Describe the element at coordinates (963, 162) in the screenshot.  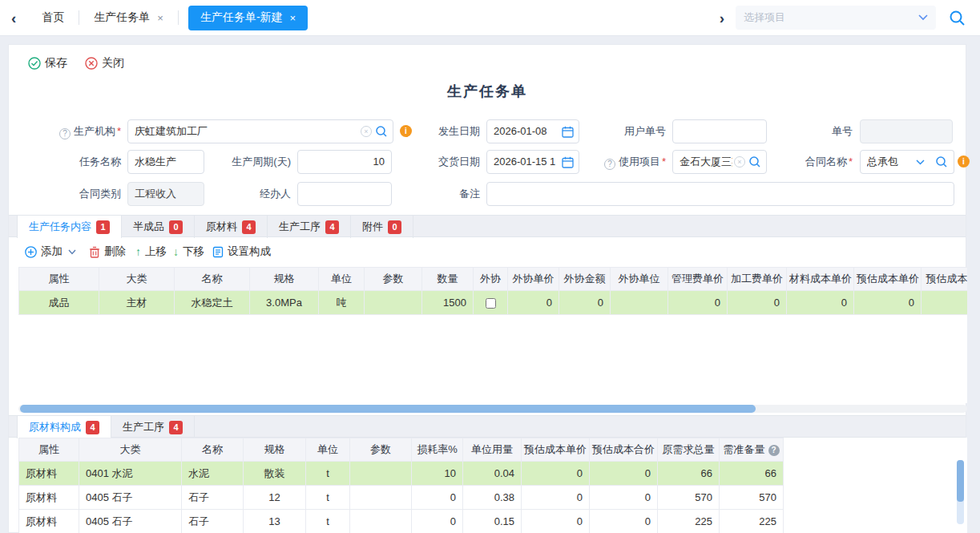
I see `info-icon: i` at that location.